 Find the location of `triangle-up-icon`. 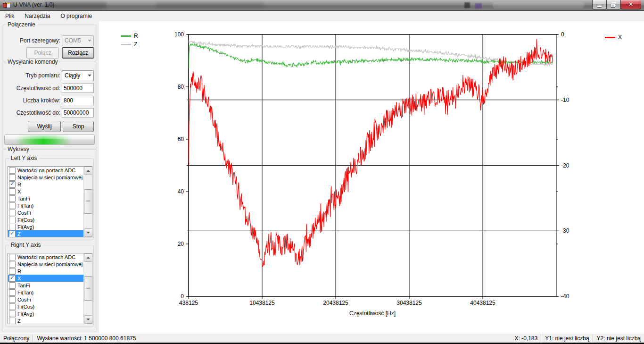

triangle-up-icon is located at coordinates (88, 171).